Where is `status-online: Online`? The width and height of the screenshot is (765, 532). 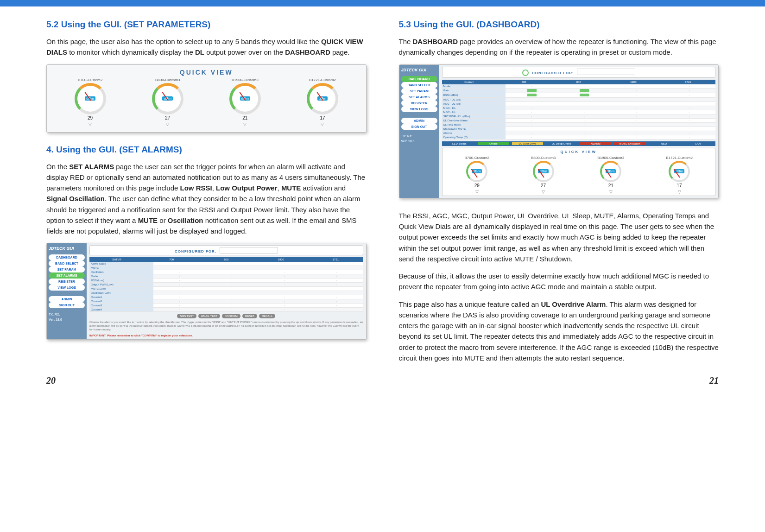
status-online: Online is located at coordinates (493, 144).